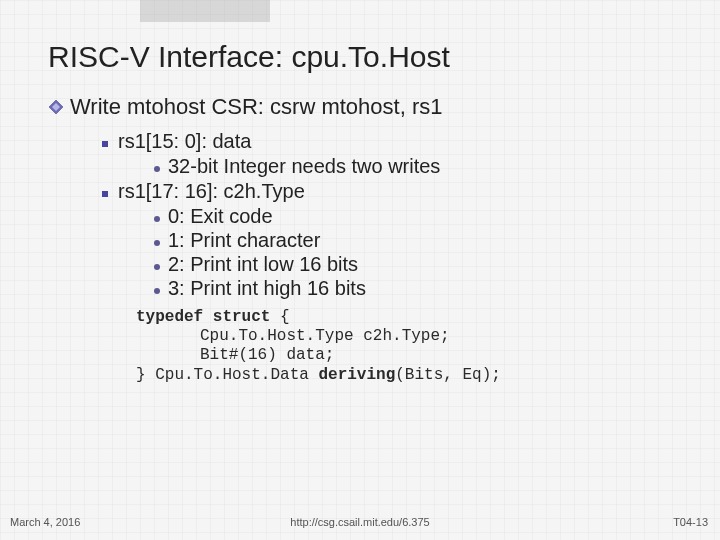 The height and width of the screenshot is (540, 720). Describe the element at coordinates (280, 317) in the screenshot. I see `code-text: {` at that location.